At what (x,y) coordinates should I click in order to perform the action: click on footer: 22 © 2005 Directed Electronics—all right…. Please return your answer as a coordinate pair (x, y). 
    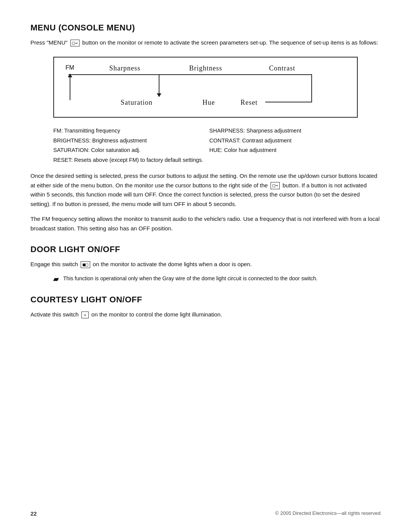
    Looking at the image, I should click on (206, 513).